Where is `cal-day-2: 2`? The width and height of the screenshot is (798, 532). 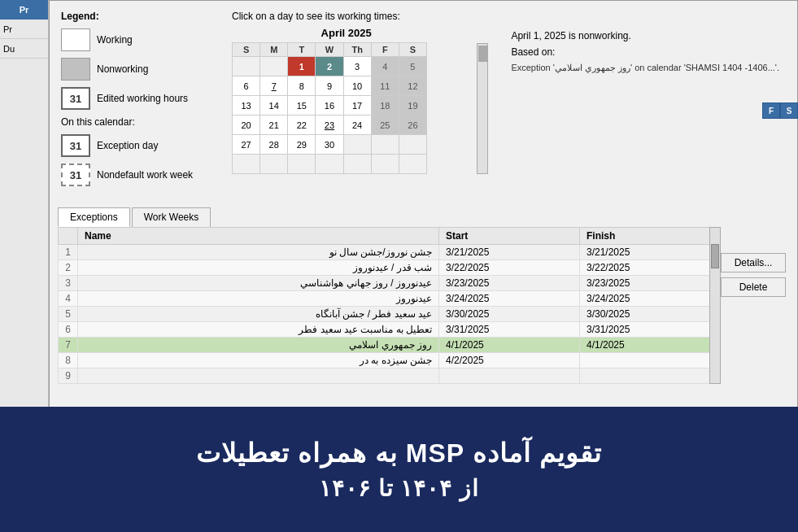 cal-day-2: 2 is located at coordinates (329, 67).